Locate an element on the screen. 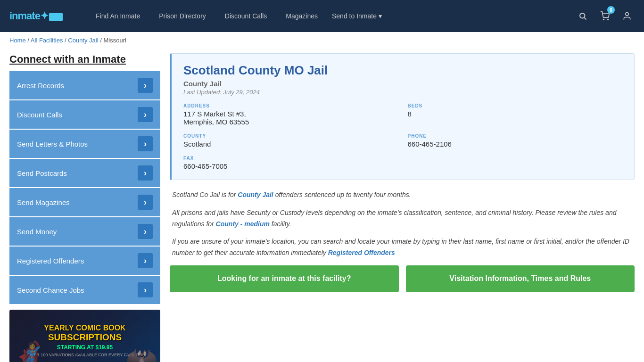  user-icon is located at coordinates (627, 16).